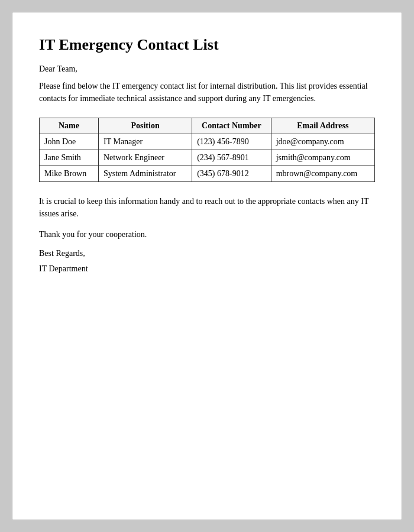 The height and width of the screenshot is (532, 414). Describe the element at coordinates (323, 126) in the screenshot. I see `col-header-email: Email Address` at that location.